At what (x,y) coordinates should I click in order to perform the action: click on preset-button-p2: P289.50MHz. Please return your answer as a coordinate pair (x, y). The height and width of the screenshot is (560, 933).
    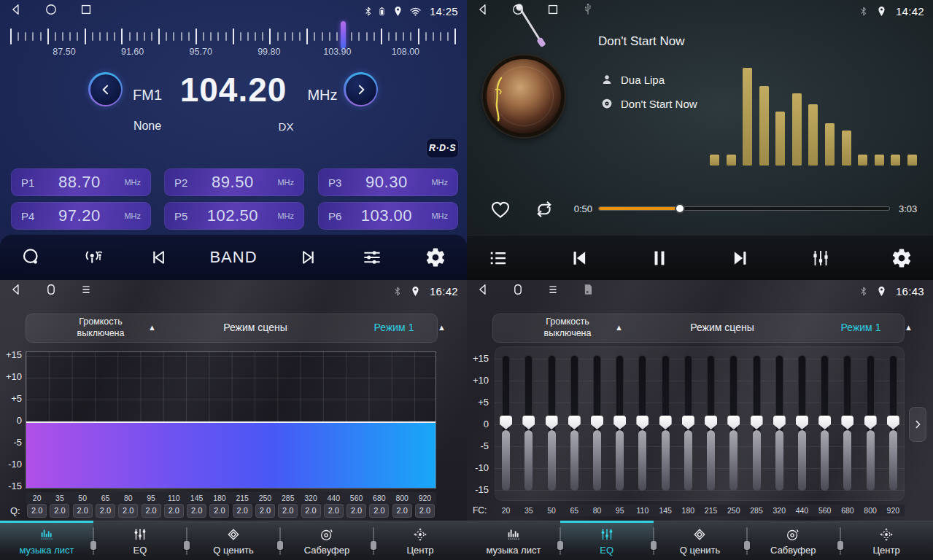
    Looking at the image, I should click on (234, 182).